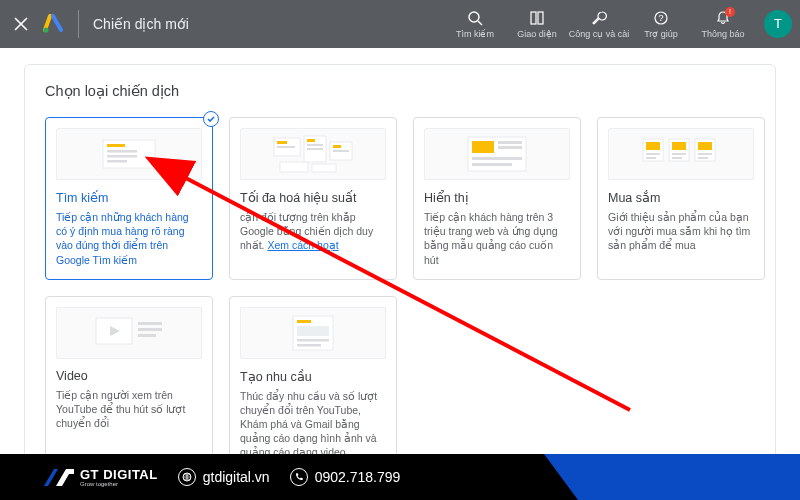  I want to click on search-icon, so click(475, 18).